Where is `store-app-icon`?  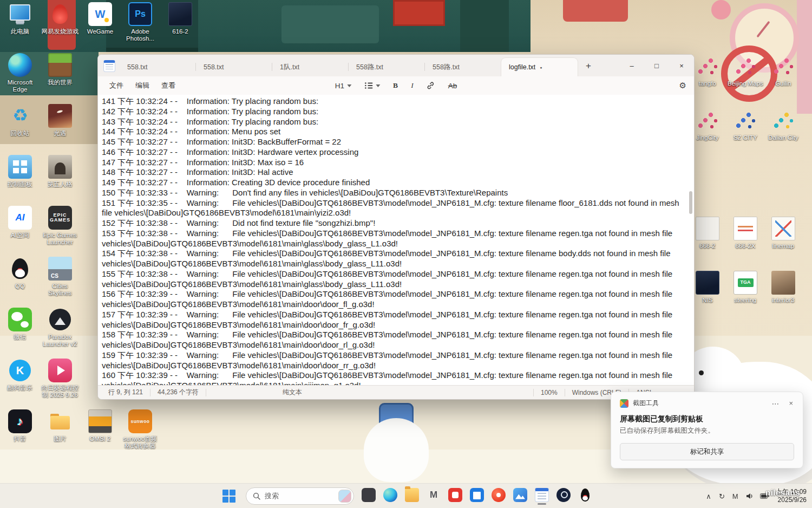 store-app-icon is located at coordinates (477, 496).